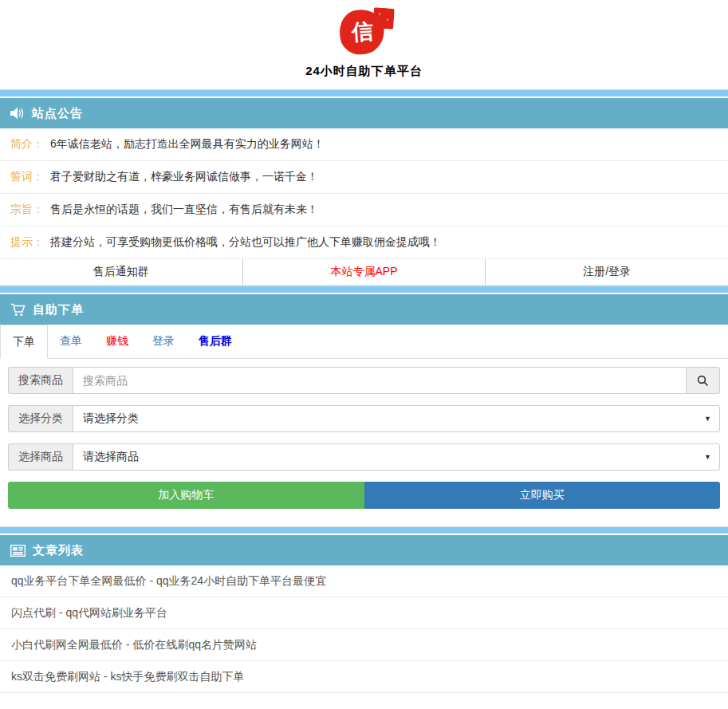  What do you see at coordinates (18, 550) in the screenshot?
I see `newspaper-icon` at bounding box center [18, 550].